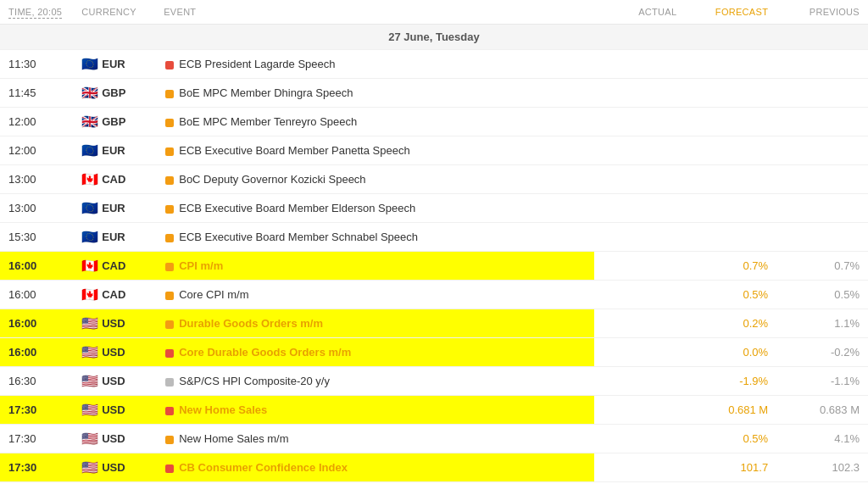 The width and height of the screenshot is (868, 495). What do you see at coordinates (822, 295) in the screenshot?
I see `event-previous: 0.5%` at bounding box center [822, 295].